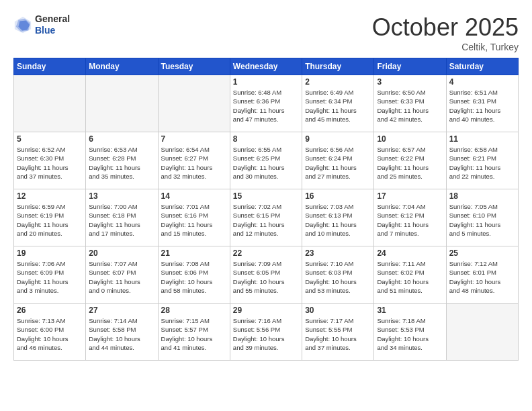  Describe the element at coordinates (482, 82) in the screenshot. I see `day-number: 4` at that location.